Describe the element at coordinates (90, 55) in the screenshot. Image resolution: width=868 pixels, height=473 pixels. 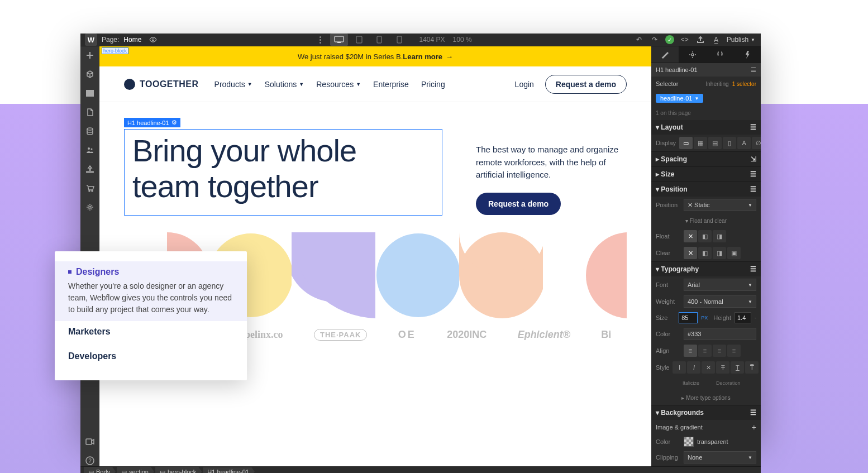
I see `add-icon` at that location.